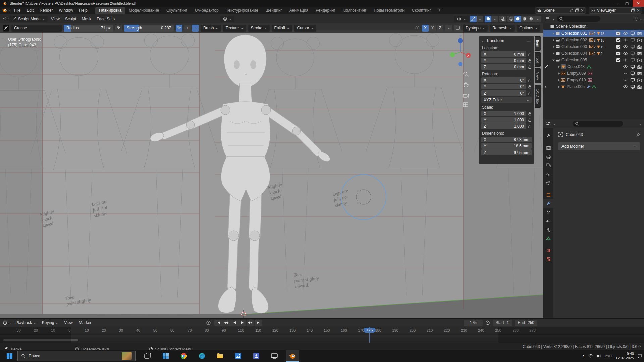 The width and height of the screenshot is (644, 362). What do you see at coordinates (242, 10) in the screenshot?
I see `workspace-tab: Текстурирование` at bounding box center [242, 10].